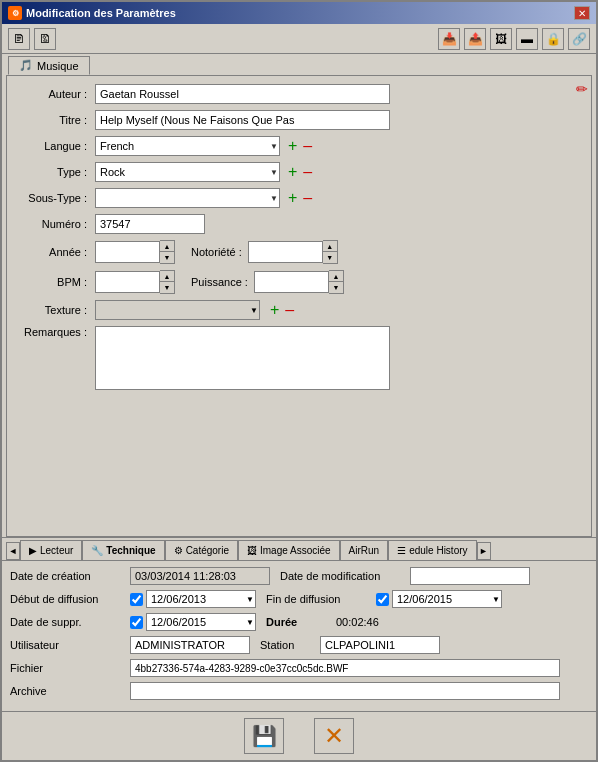  I want to click on save-button: 💾, so click(264, 736).